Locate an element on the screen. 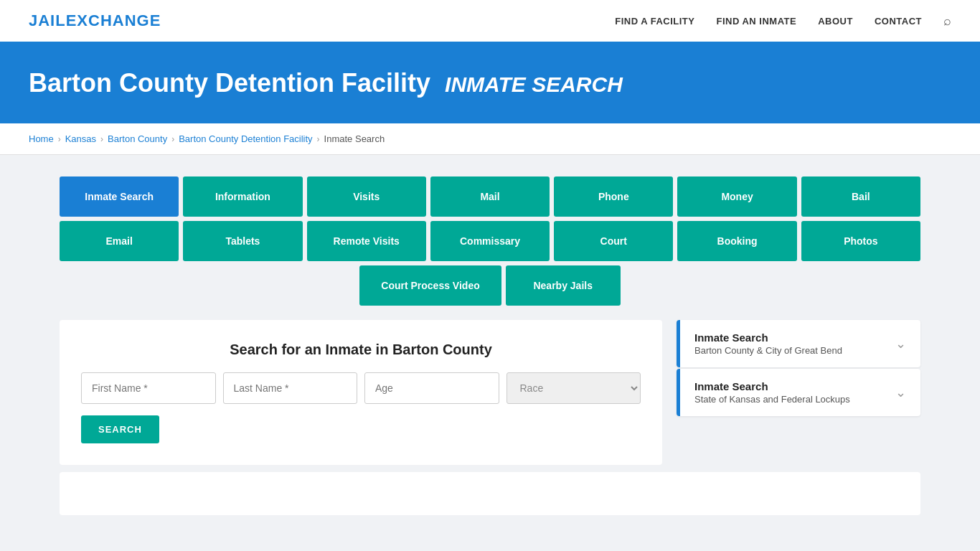 The height and width of the screenshot is (551, 980). search-card-title: Search for an Inmate in Barton County is located at coordinates (361, 350).